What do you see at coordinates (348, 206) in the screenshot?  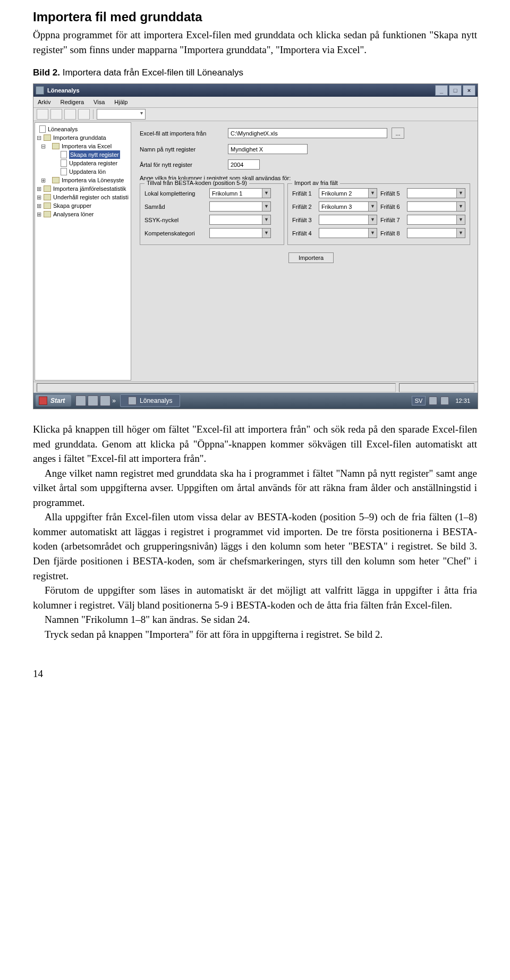 I see `combo-frifalt-2: Frikolumn 3▼` at bounding box center [348, 206].